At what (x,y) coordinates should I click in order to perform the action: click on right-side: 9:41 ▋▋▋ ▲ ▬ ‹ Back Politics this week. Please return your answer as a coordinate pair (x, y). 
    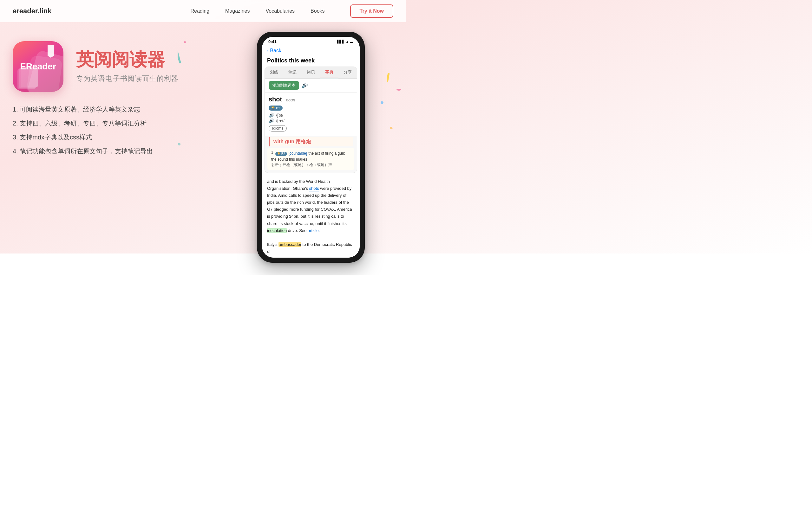
    Looking at the image, I should click on (311, 147).